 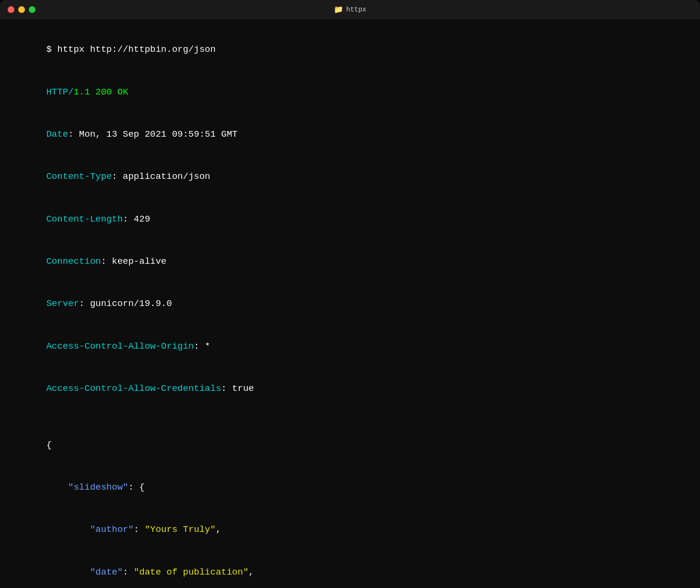 I want to click on title-text: httpx, so click(x=356, y=10).